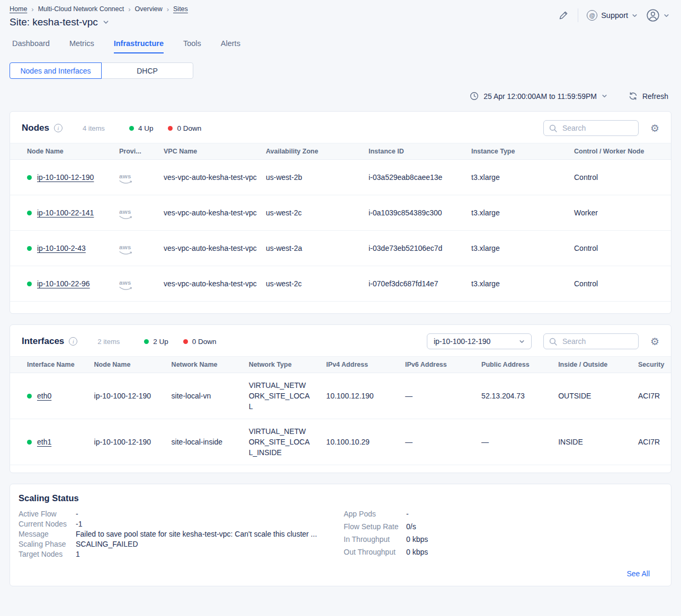  I want to click on nodes-search-input, so click(596, 128).